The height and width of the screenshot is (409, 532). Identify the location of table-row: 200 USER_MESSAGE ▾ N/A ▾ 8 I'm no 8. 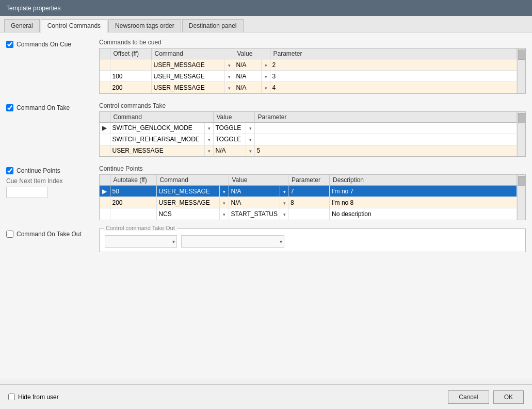
(309, 203).